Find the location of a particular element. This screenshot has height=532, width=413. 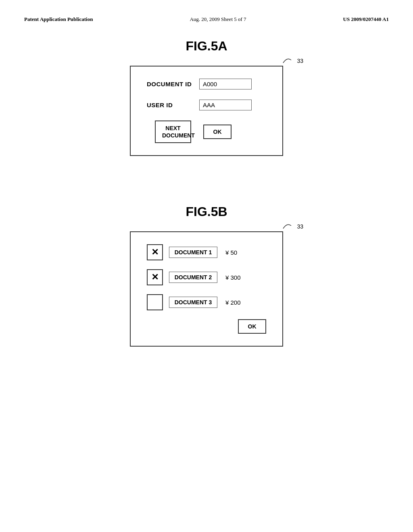

patent-header: Patent Application Publication Aug. 20, … is located at coordinates (206, 19).